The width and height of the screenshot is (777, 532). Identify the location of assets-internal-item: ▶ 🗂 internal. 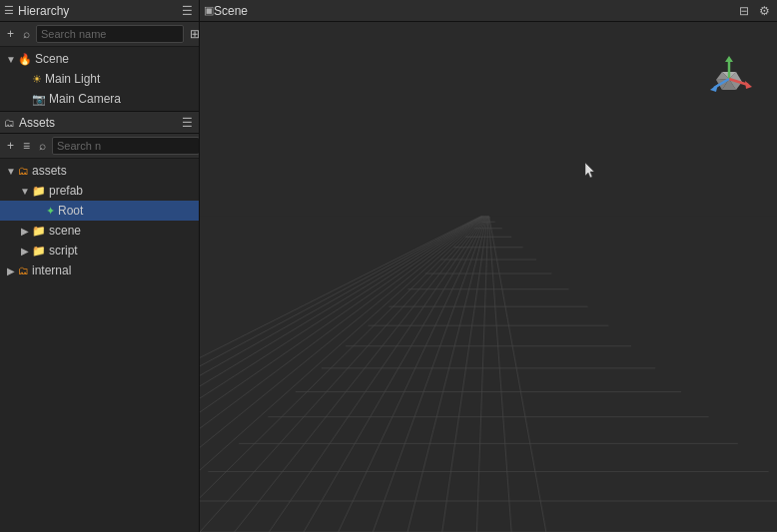
(100, 270).